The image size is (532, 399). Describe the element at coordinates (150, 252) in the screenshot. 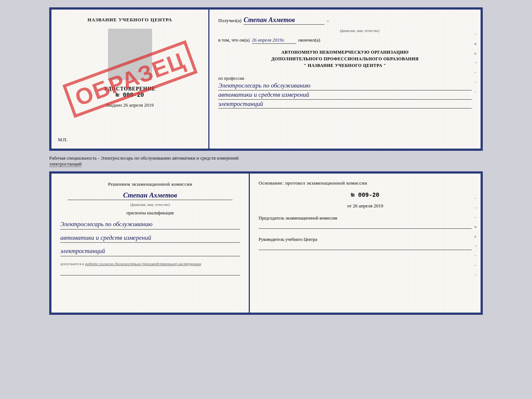

I see `kvalif-line3: электростанций` at that location.